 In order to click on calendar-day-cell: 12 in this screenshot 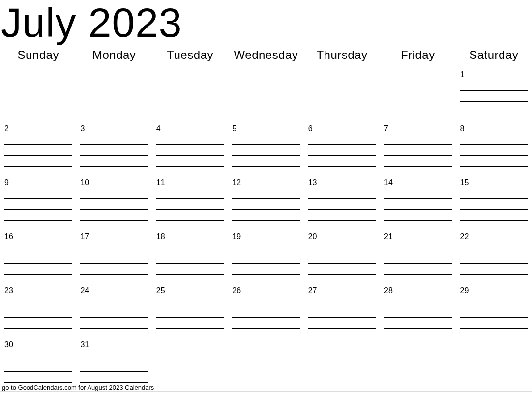, I will do `click(266, 202)`.